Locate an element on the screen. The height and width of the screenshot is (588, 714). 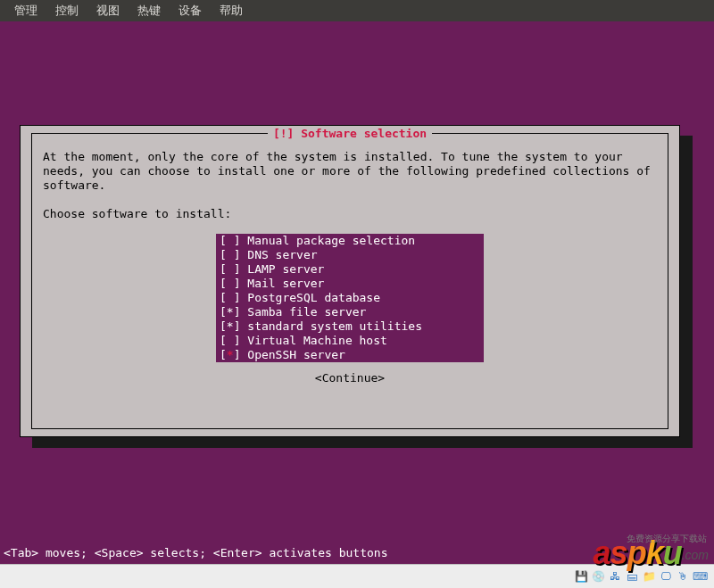
vm-status-bar: 💾 💿 🖧 🖴 📁 🖵 🖰 ⌨ is located at coordinates (357, 576).